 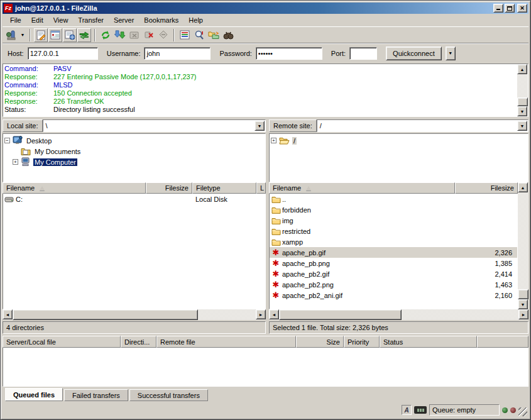 I want to click on tree-item-my-computer: + My Computer, so click(x=134, y=162).